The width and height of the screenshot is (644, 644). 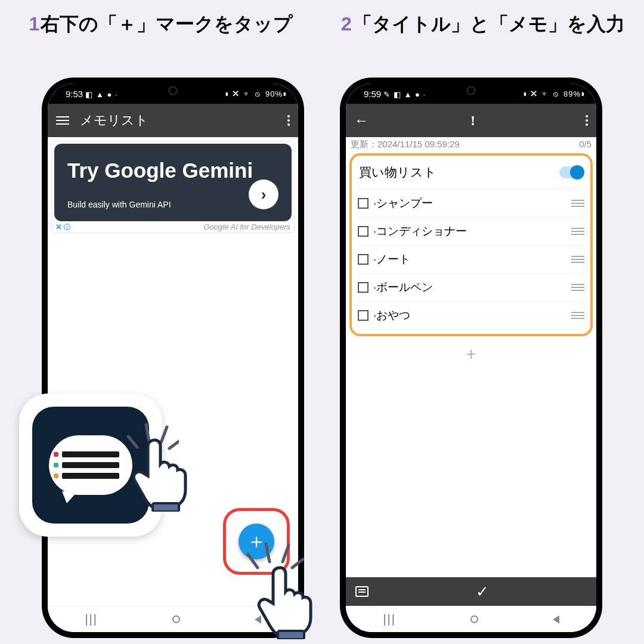 What do you see at coordinates (247, 227) in the screenshot?
I see `ad-footer-text: Google AI for Developers` at bounding box center [247, 227].